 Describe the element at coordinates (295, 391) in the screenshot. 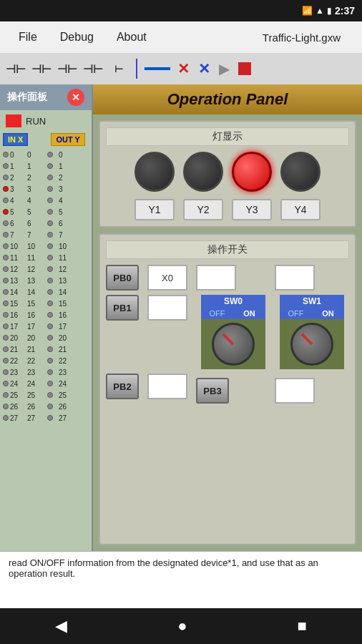

I see `pb3-empty` at that location.